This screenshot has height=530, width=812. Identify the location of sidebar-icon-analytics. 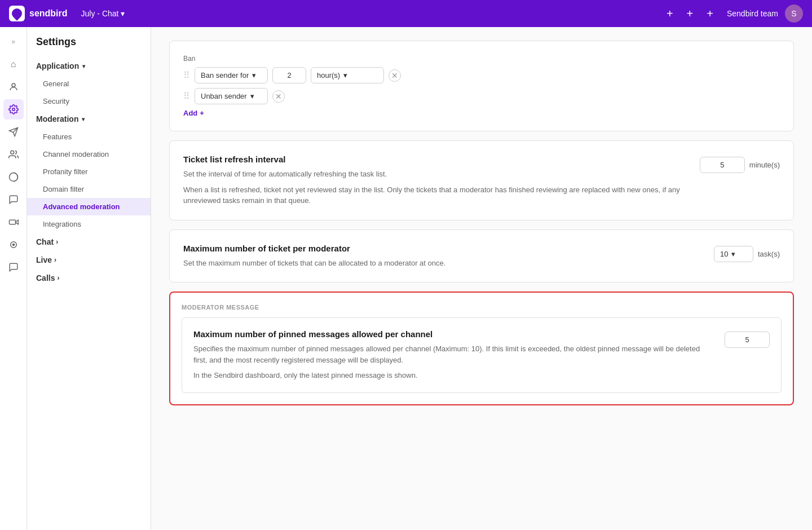
(14, 177).